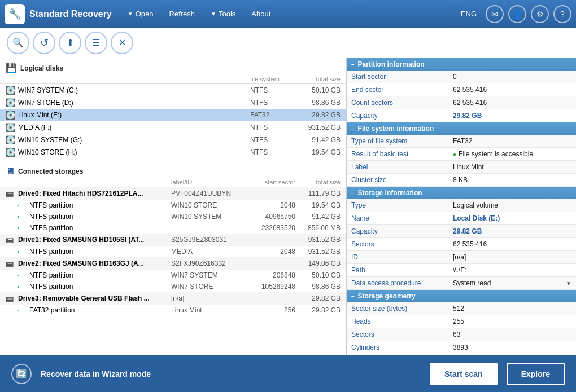 This screenshot has width=576, height=392. What do you see at coordinates (461, 103) in the screenshot?
I see `info-row: Count sectors62 535 416` at bounding box center [461, 103].